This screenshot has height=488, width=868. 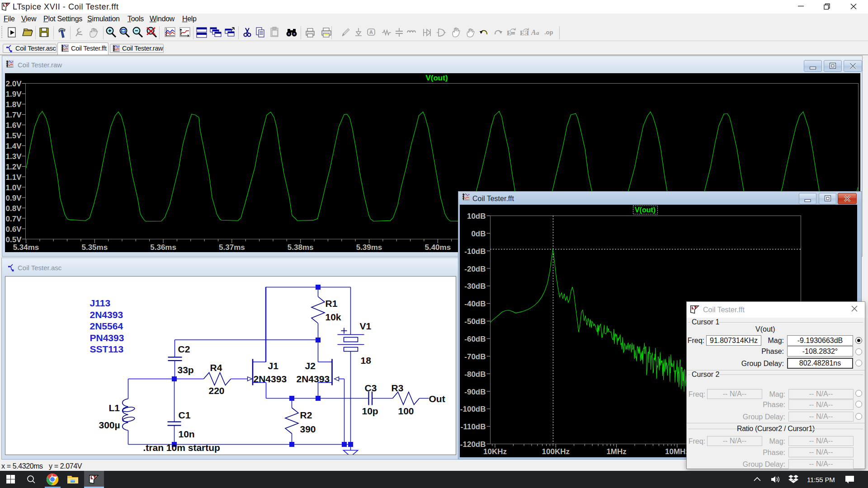 I want to click on svg-text: -80dB, so click(x=475, y=374).